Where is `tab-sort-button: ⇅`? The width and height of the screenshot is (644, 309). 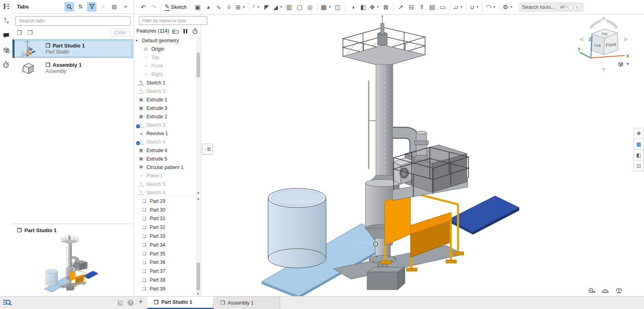
tab-sort-button: ⇅ is located at coordinates (80, 7).